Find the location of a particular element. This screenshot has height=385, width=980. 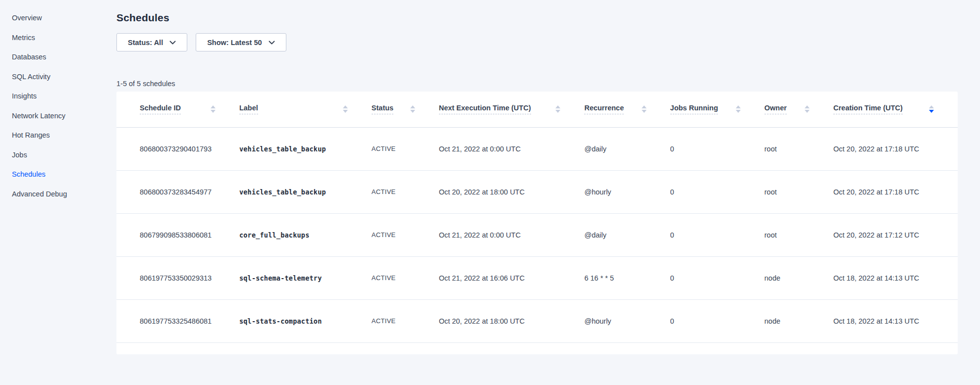

sidebar-item-databases: Databases is located at coordinates (52, 57).